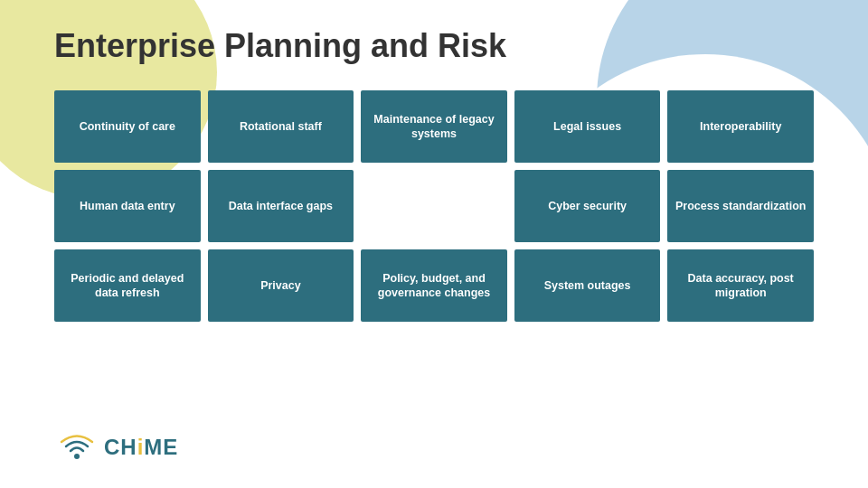  I want to click on cell-interoperability: Interoperability, so click(741, 127).